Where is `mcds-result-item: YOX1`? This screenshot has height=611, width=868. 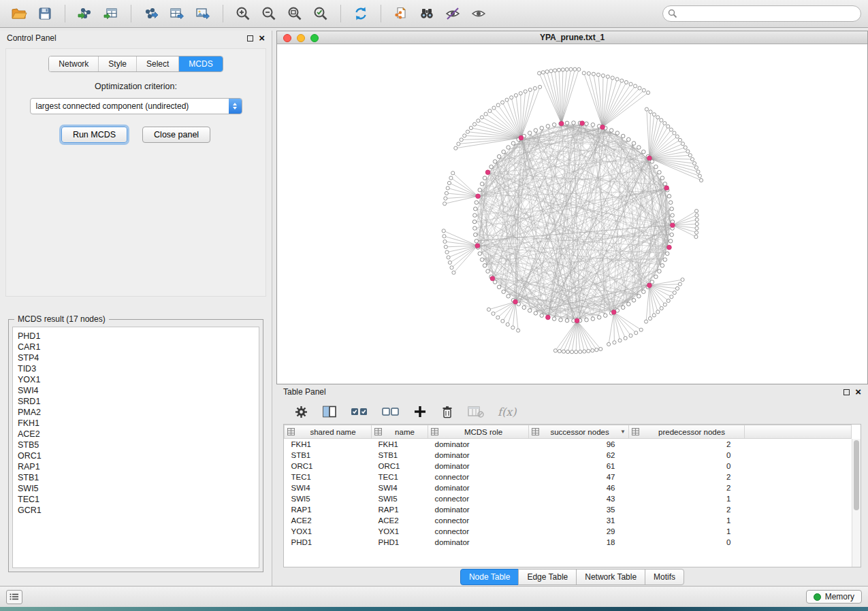 mcds-result-item: YOX1 is located at coordinates (136, 380).